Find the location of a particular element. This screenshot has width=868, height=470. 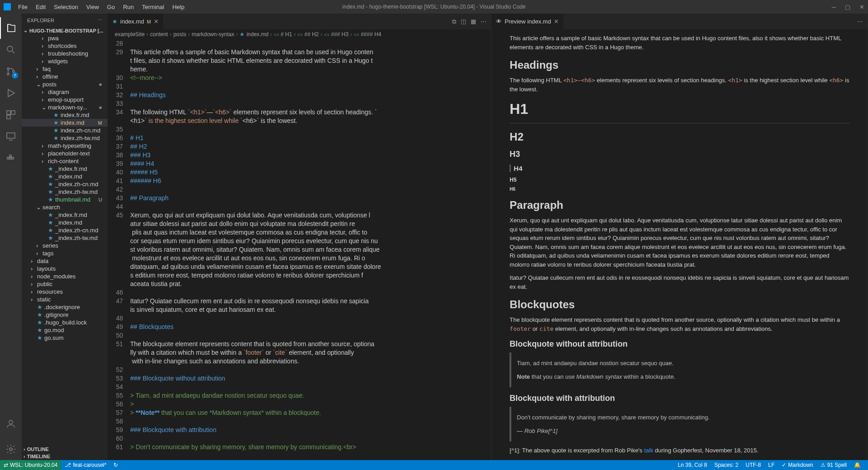

file-item: ★ .hugo_build.lock is located at coordinates (65, 323).